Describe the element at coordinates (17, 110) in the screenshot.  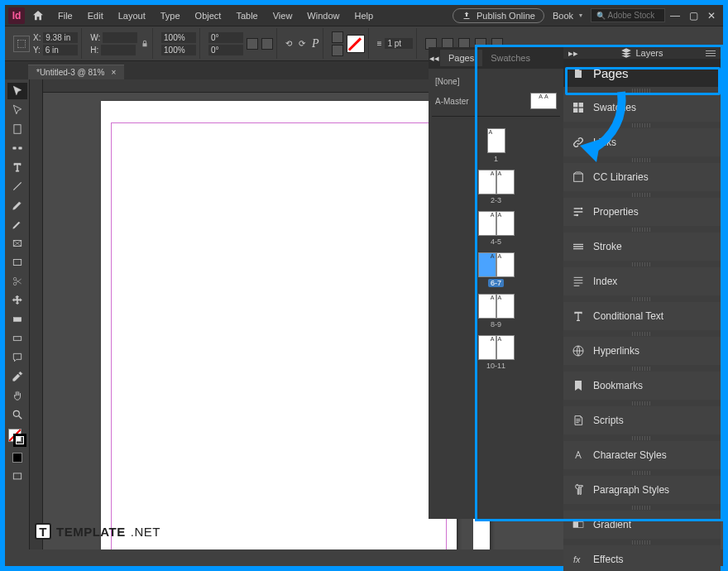
I see `direct-selection-tool` at that location.